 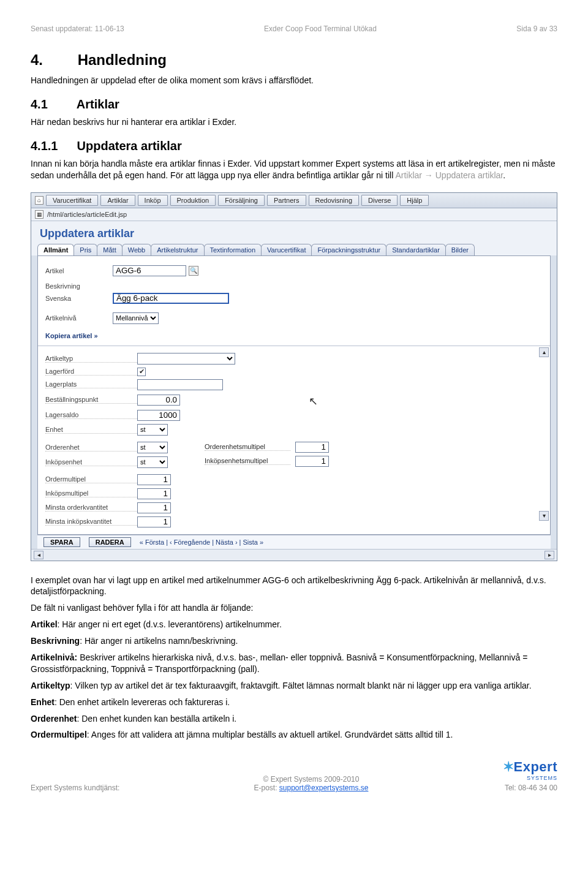 What do you see at coordinates (241, 200) in the screenshot?
I see `menu-forsaljning: Försäljning` at bounding box center [241, 200].